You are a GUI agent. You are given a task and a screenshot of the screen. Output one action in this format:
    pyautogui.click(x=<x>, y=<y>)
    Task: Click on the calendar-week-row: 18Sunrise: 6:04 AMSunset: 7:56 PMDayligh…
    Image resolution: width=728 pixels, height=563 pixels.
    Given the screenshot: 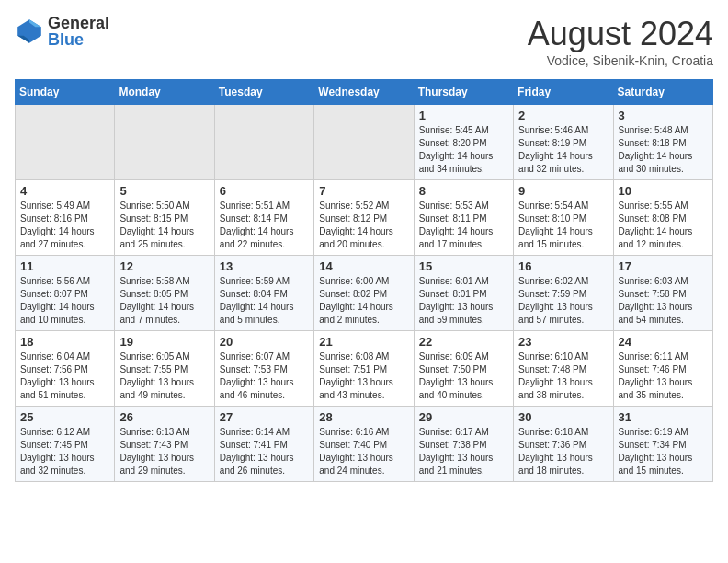 What is the action you would take?
    pyautogui.click(x=364, y=369)
    